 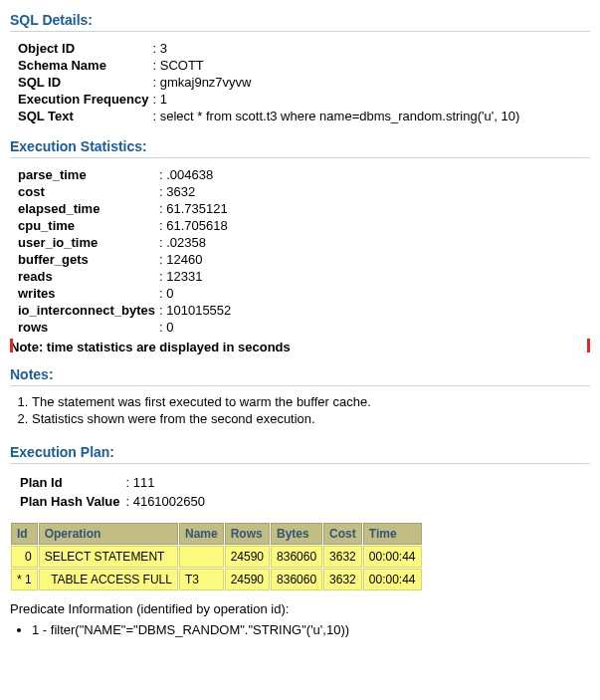 I want to click on col-id: Id, so click(x=24, y=534).